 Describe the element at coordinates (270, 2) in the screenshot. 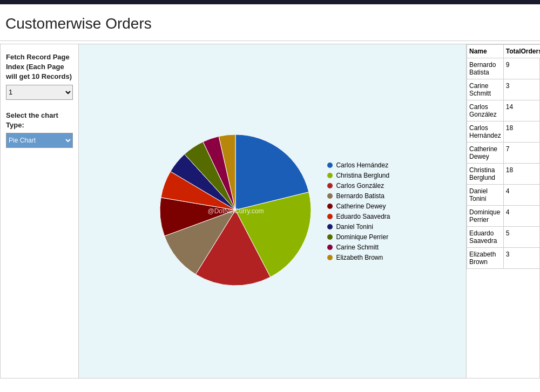

I see `top-bar` at that location.